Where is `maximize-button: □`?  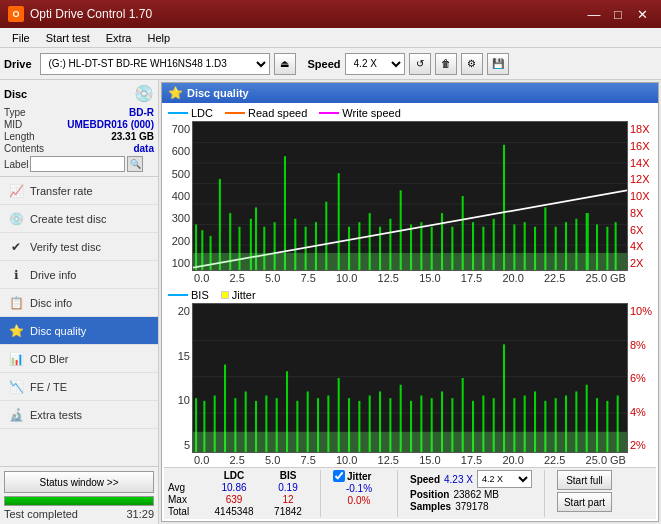
maximize-button: □ is located at coordinates (618, 14).